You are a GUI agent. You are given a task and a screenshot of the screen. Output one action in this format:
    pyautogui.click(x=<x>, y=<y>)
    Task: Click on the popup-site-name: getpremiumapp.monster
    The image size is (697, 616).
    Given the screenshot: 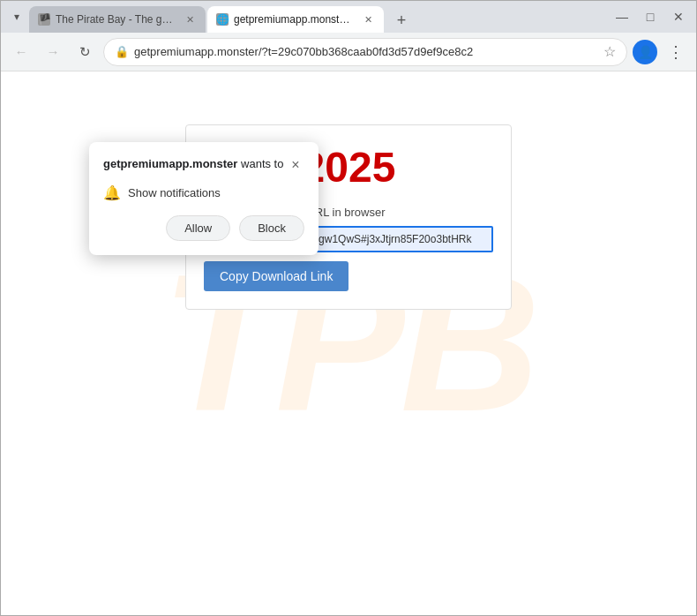 What is the action you would take?
    pyautogui.click(x=170, y=164)
    